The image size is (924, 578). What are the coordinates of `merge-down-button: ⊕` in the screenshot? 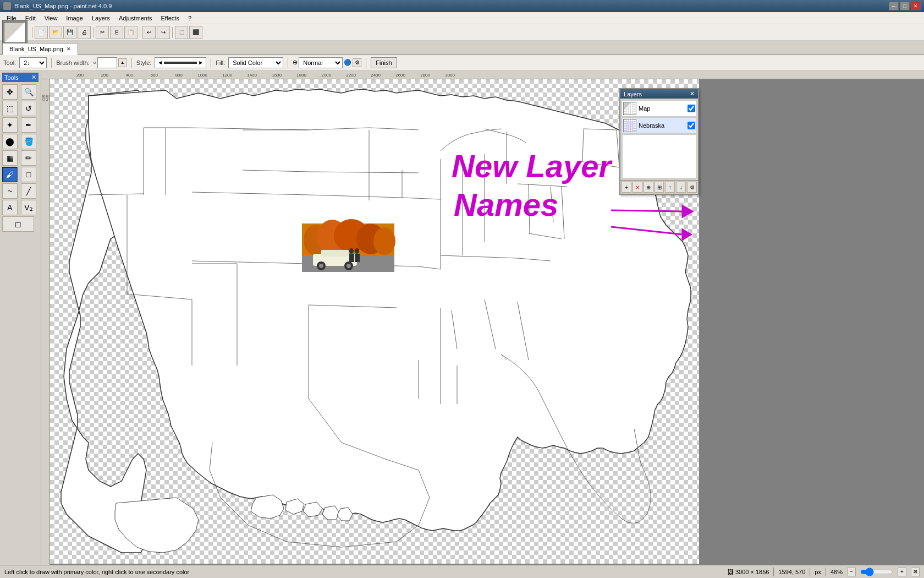 It's located at (648, 187).